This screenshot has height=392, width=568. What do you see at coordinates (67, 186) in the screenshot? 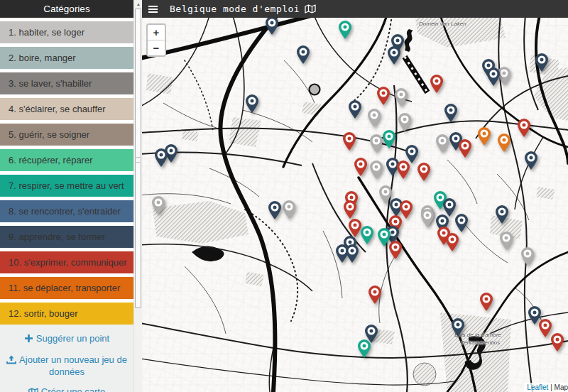
I see `category-item-7: 7. respirer, se mettre au vert` at bounding box center [67, 186].